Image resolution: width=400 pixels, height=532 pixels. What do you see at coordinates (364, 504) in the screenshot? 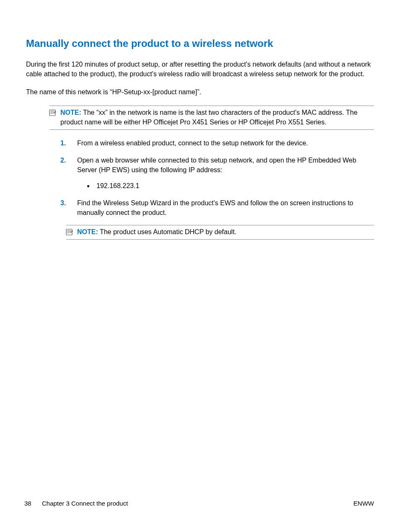
I see `language-code: ENWW` at bounding box center [364, 504].